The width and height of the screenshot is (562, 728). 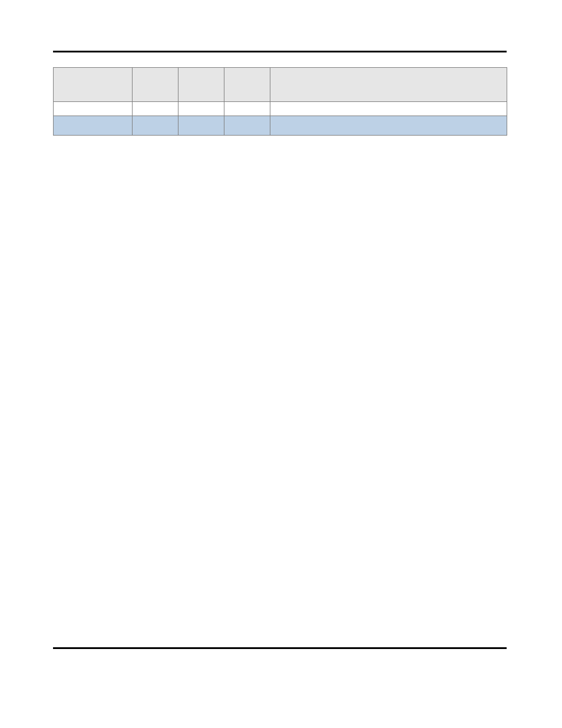 I want to click on table-header-row, so click(x=280, y=85).